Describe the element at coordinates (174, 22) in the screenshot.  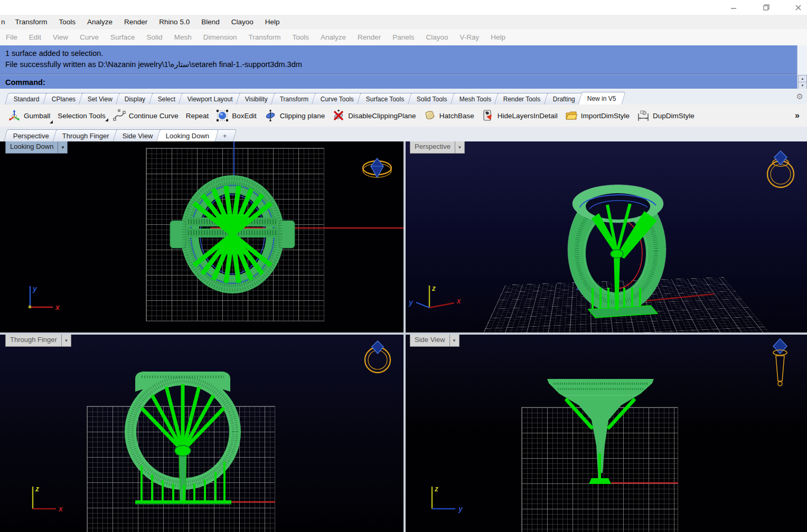
I see `menu-rhino50: Rhino 5.0` at that location.